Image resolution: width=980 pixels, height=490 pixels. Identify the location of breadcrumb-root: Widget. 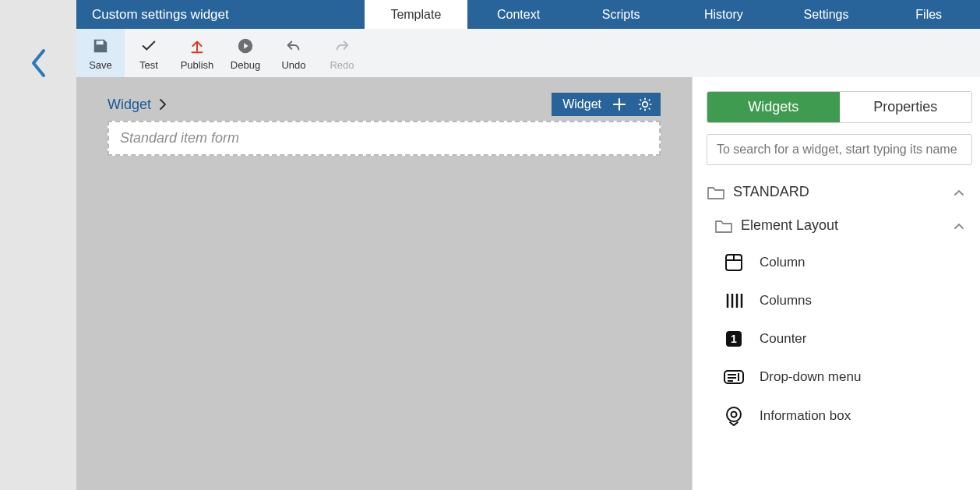
(129, 104).